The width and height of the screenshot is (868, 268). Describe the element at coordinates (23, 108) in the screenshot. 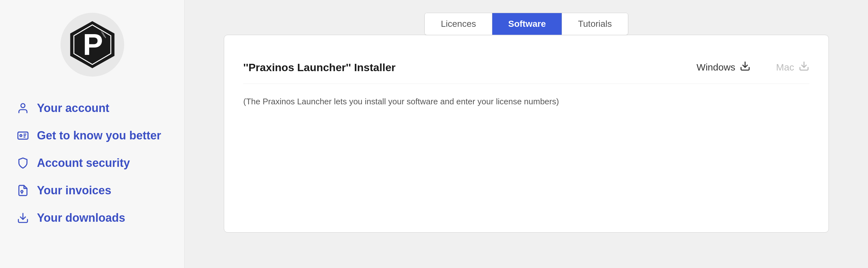

I see `person-icon` at that location.